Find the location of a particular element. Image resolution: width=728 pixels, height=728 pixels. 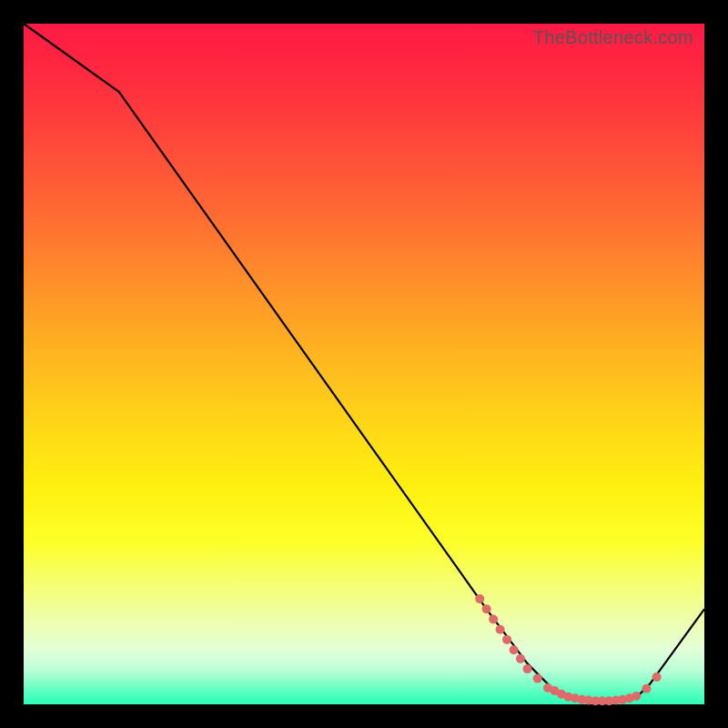

highlight-markers is located at coordinates (568, 650).